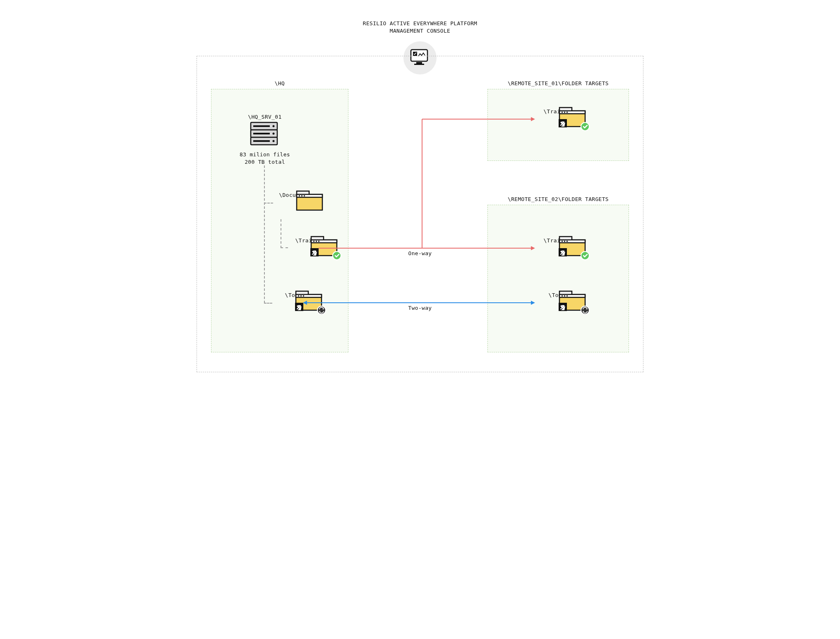 Image resolution: width=840 pixels, height=639 pixels. Describe the element at coordinates (264, 234) in the screenshot. I see `tree-trunk` at that location.